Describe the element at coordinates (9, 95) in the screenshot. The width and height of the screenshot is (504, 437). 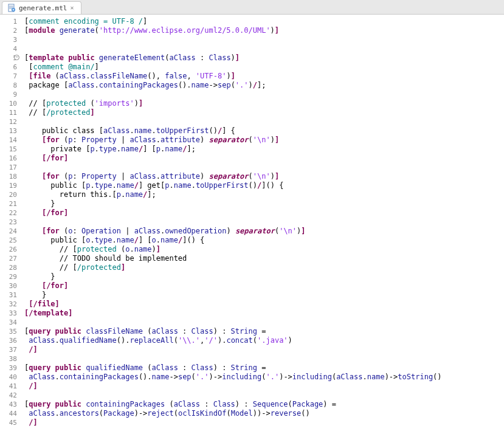
I see `line-number: 9` at that location.